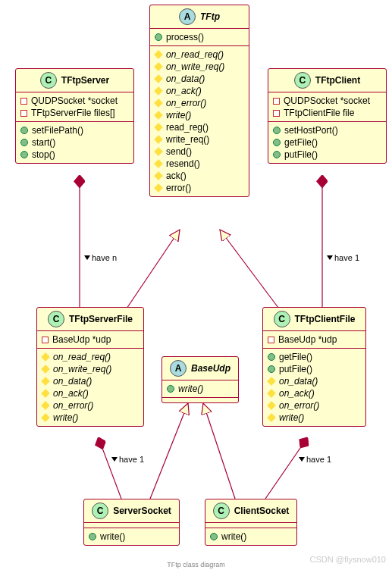  What do you see at coordinates (210, 17) in the screenshot?
I see `class-name: TFtp` at bounding box center [210, 17].